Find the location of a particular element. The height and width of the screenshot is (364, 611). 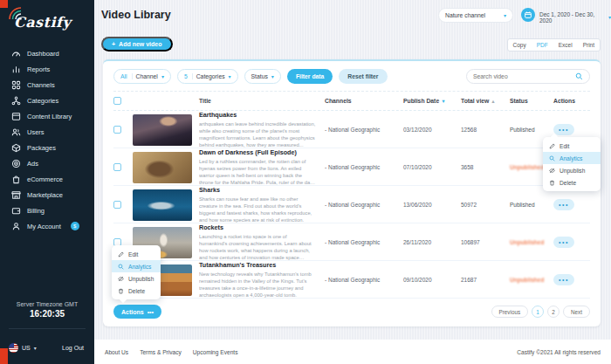

footer-link-about: About Us is located at coordinates (117, 353).